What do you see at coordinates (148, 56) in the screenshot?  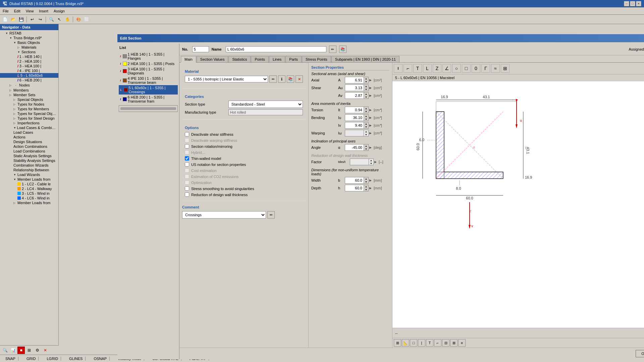 I see `section-item-1: I 1 HEB 140 | 1 - S355 | Flanges` at bounding box center [148, 56].